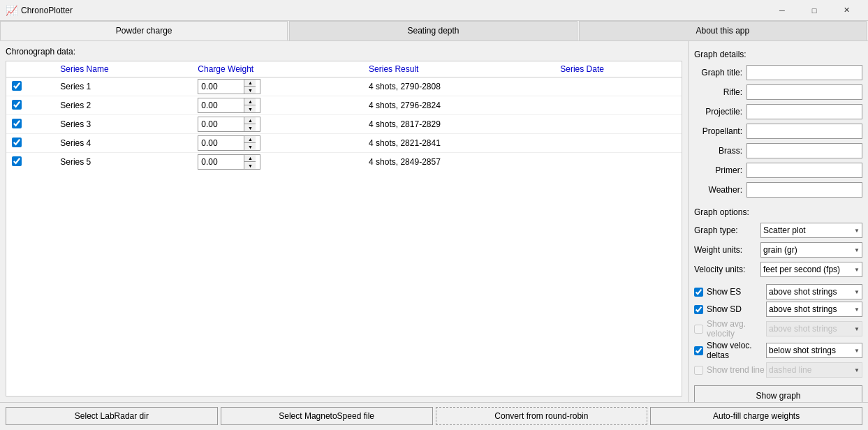  Describe the element at coordinates (250, 102) in the screenshot. I see `row-2-weight-up: ▲` at that location.